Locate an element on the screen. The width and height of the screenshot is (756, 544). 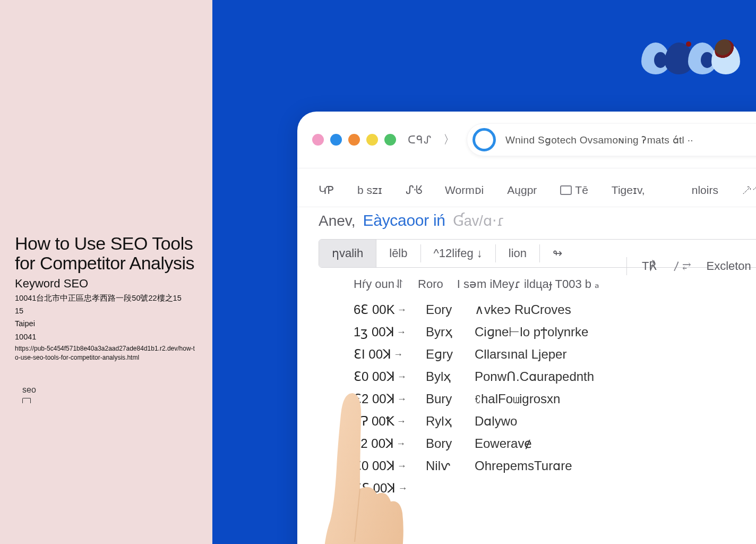
tab-label: Tē is located at coordinates (582, 190).